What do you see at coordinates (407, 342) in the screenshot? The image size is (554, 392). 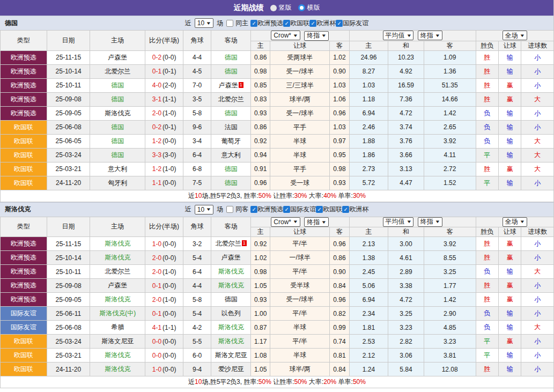 I see `avg-draw-odds-cell: 2.82` at bounding box center [407, 342].